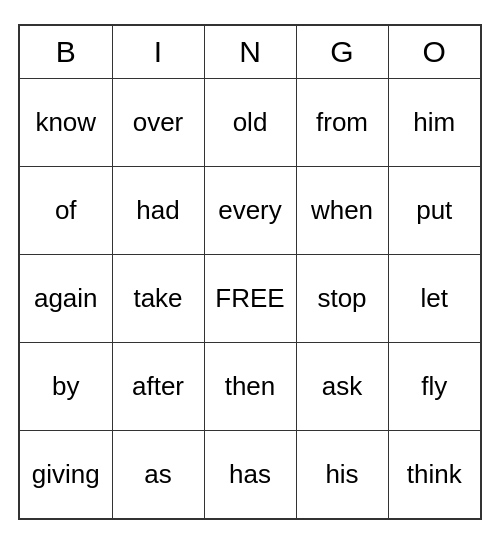 The height and width of the screenshot is (544, 500). Describe the element at coordinates (158, 474) in the screenshot. I see `bingo-cell-4-1: as` at that location.